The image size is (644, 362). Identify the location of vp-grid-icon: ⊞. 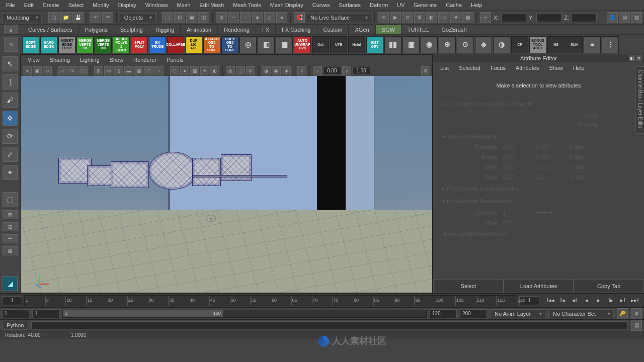
(99, 71).